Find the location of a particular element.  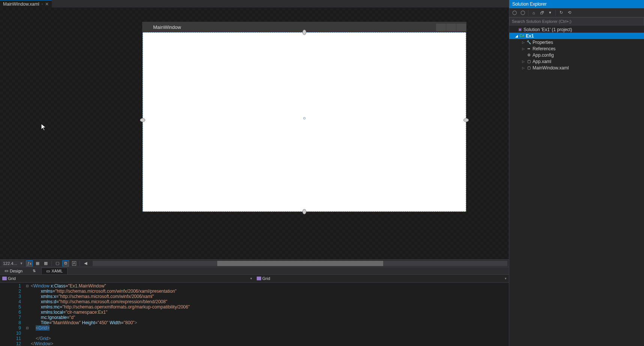

solution-label: Solution 'Ex1' (1 project) is located at coordinates (548, 30).